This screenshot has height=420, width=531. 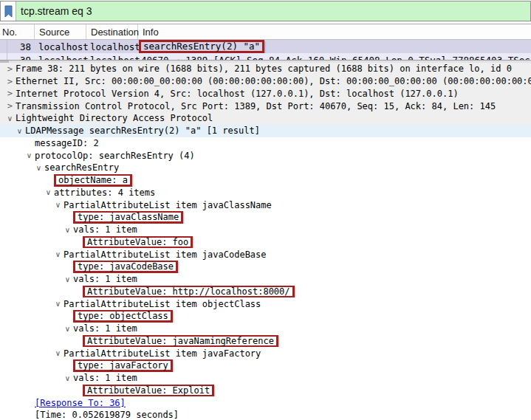 What do you see at coordinates (266, 403) in the screenshot?
I see `detail-tree-row: [Response To: 36]` at bounding box center [266, 403].